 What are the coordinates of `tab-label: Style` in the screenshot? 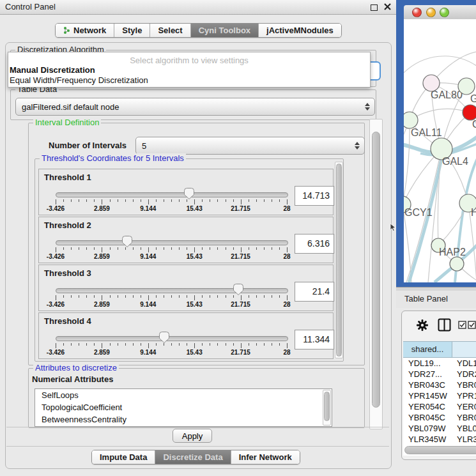 It's located at (132, 31).